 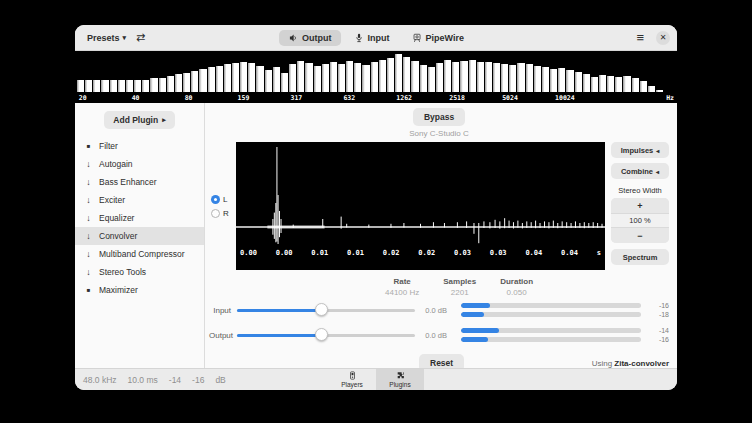 What do you see at coordinates (356, 253) in the screenshot?
I see `time-tick-label: 0.01` at bounding box center [356, 253].